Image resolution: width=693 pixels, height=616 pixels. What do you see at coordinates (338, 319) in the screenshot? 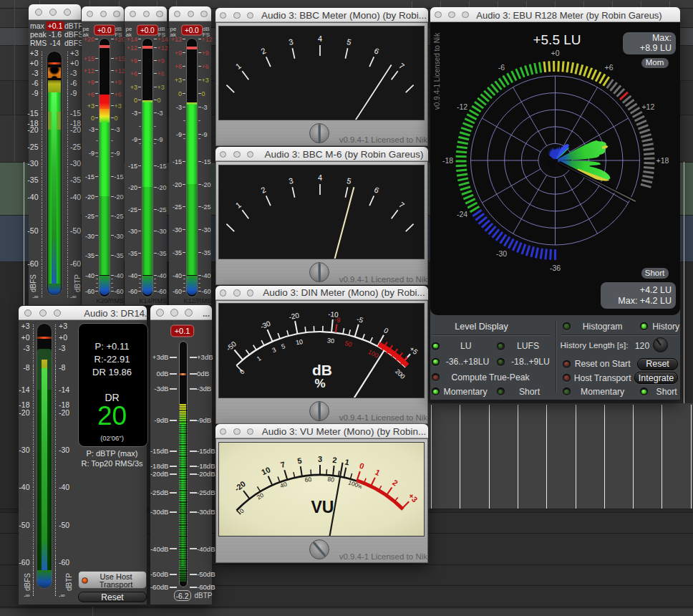
I see `svg-text: -9` at bounding box center [338, 319].